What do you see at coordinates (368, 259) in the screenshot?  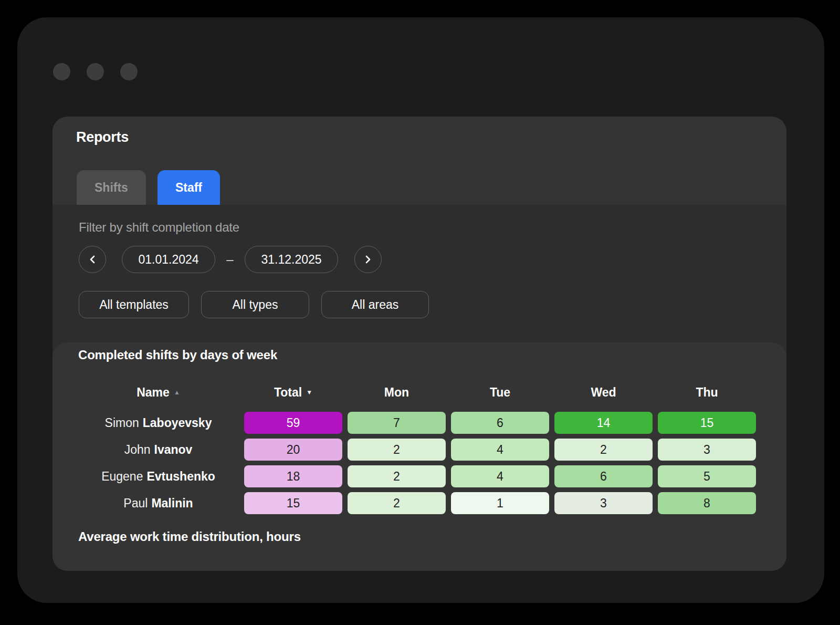 I see `chevron-right-icon` at bounding box center [368, 259].